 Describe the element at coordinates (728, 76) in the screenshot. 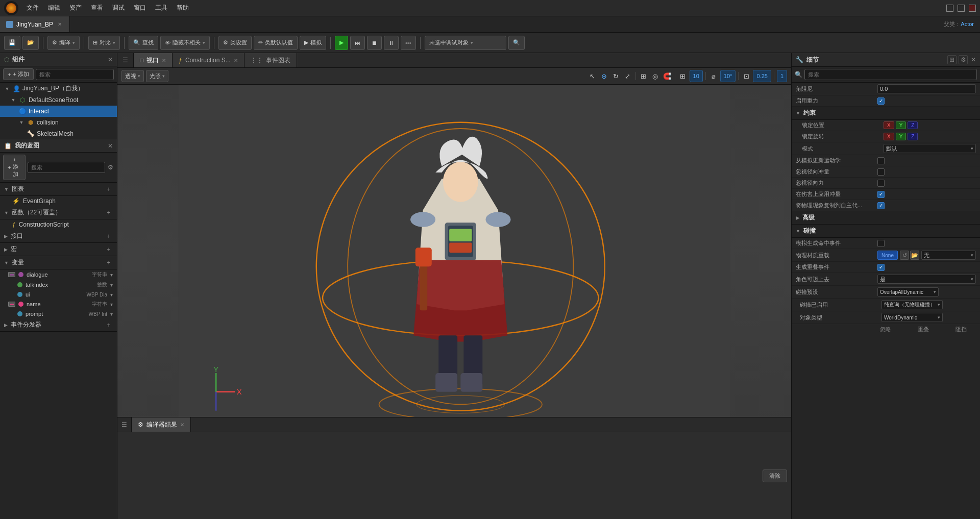

I see `rotation-snap-value: 10°` at that location.